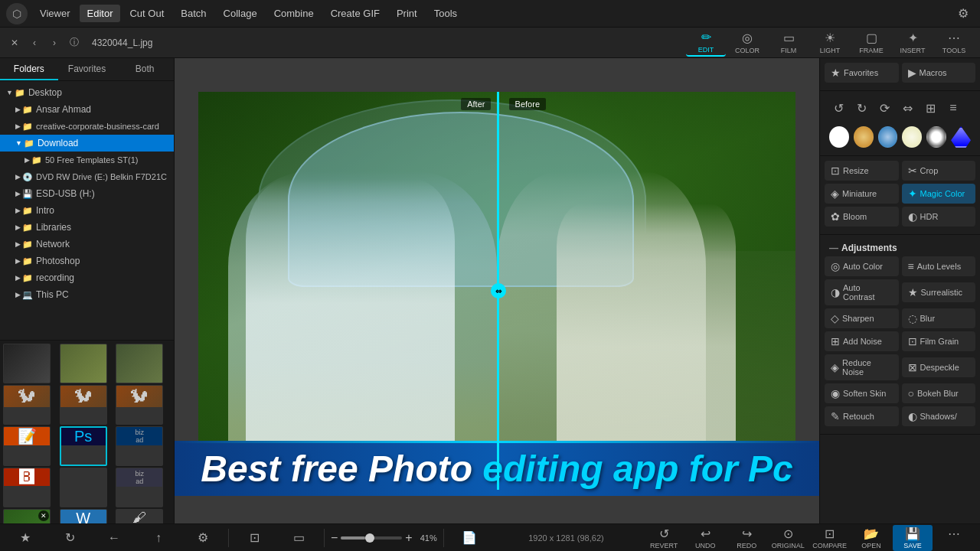 Image resolution: width=980 pixels, height=551 pixels. I want to click on compare-handle: ⇔, so click(498, 291).